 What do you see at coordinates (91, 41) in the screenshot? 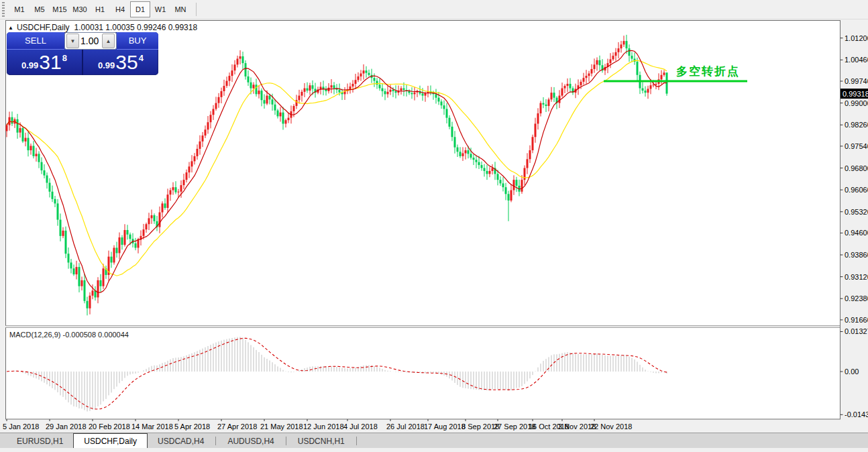
I see `volume-input` at bounding box center [91, 41].